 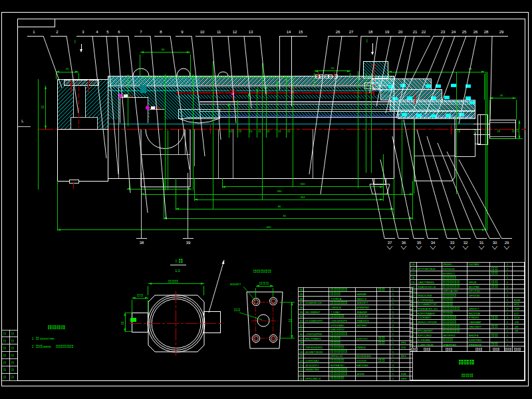 What do you see at coordinates (475, 295) in the screenshot?
I see `svg-text: GFXXS5` at bounding box center [475, 295].